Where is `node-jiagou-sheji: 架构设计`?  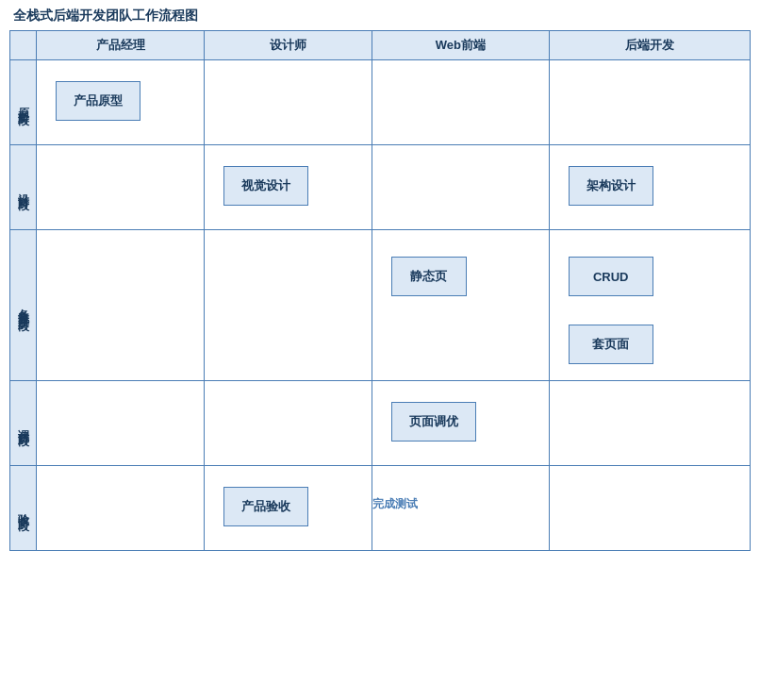 node-jiagou-sheji: 架构设计 is located at coordinates (611, 186).